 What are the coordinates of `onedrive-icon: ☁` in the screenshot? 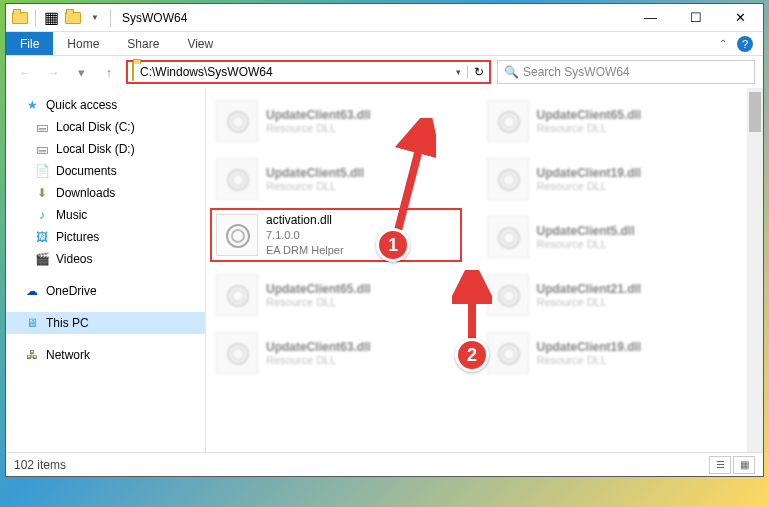 It's located at (32, 291).